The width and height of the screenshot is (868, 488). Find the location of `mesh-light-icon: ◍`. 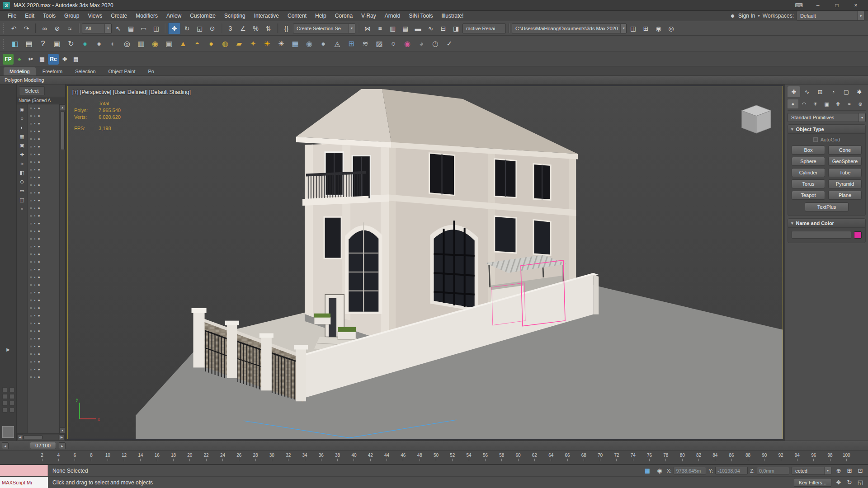

mesh-light-icon: ◍ is located at coordinates (225, 44).